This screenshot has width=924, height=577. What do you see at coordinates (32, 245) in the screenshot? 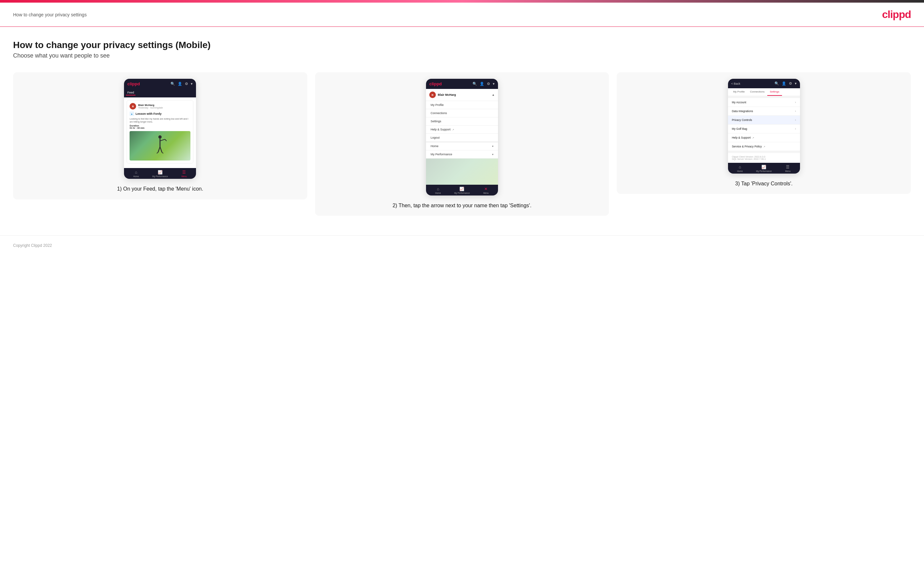
I see `copyright-text: Copyright Clippd 2022` at bounding box center [32, 245].